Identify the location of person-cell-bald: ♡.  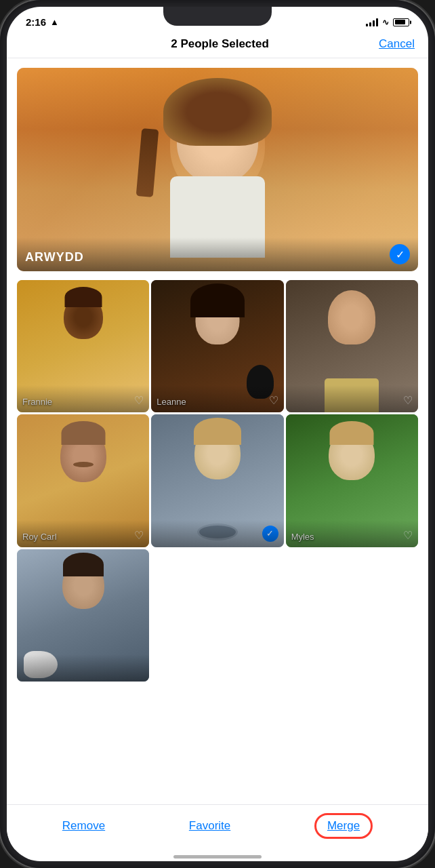
(352, 346).